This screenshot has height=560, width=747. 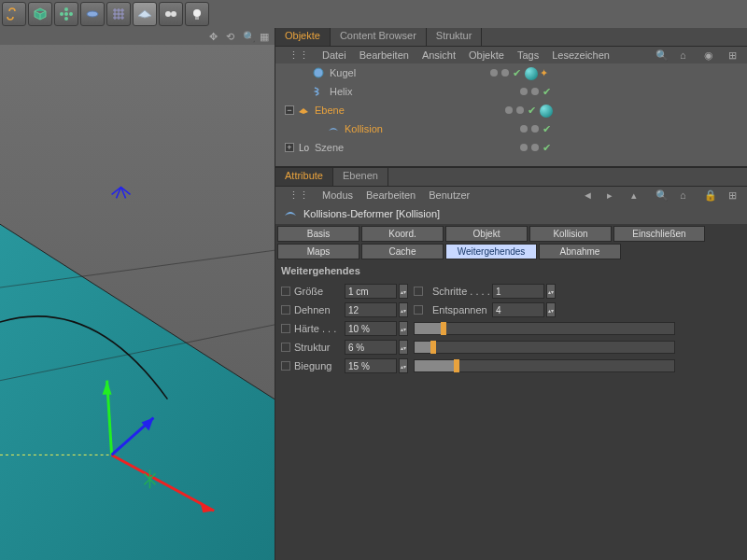 I want to click on param-input-Struktur, so click(x=371, y=347).